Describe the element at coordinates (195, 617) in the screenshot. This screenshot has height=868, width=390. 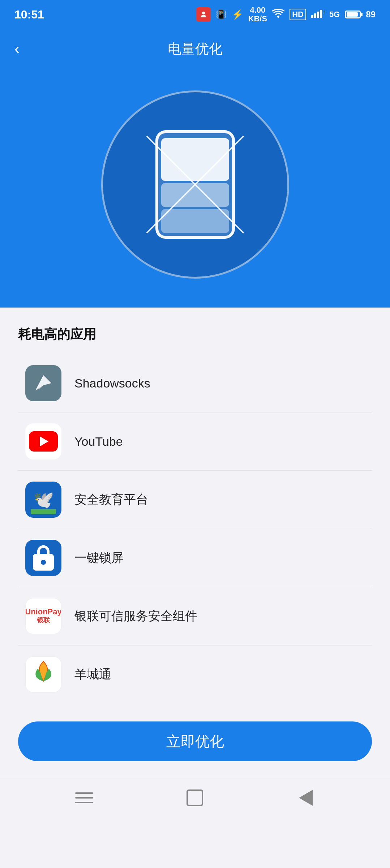
I see `list-item: UnionPay 银联 银联可信服务安全组件` at that location.